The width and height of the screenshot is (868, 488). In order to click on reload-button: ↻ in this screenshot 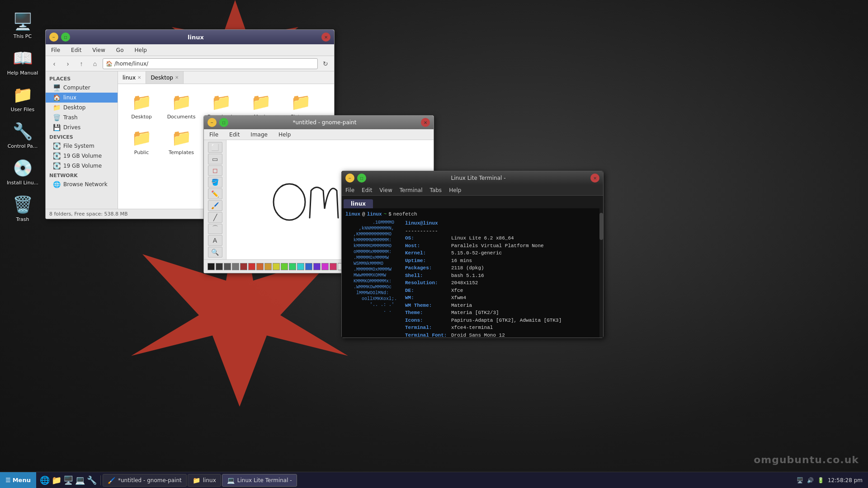, I will do `click(326, 64)`.